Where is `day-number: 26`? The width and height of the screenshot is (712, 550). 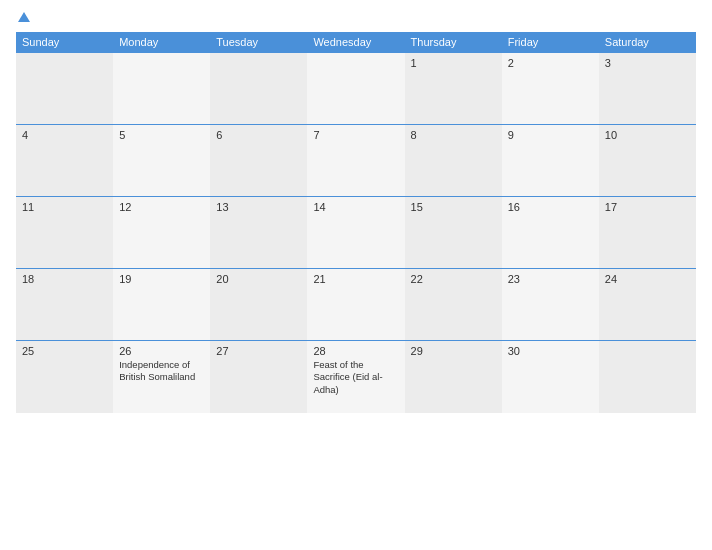
day-number: 26 is located at coordinates (162, 351).